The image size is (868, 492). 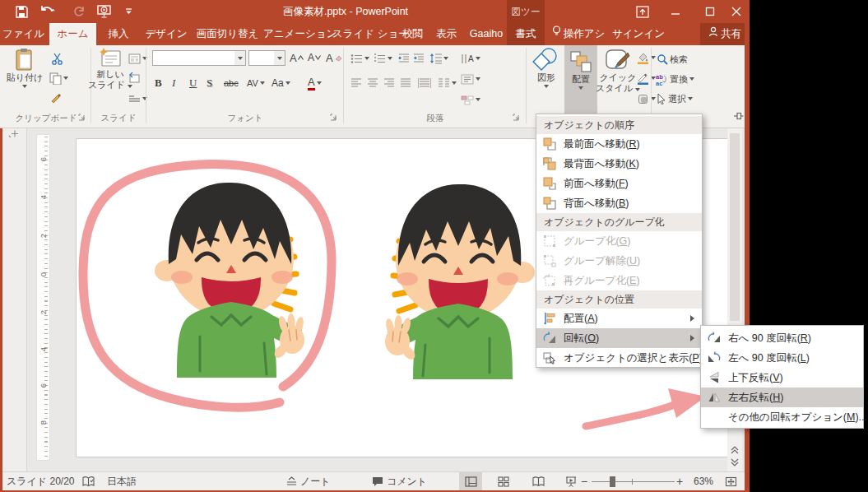 I want to click on align-right-button, so click(x=389, y=83).